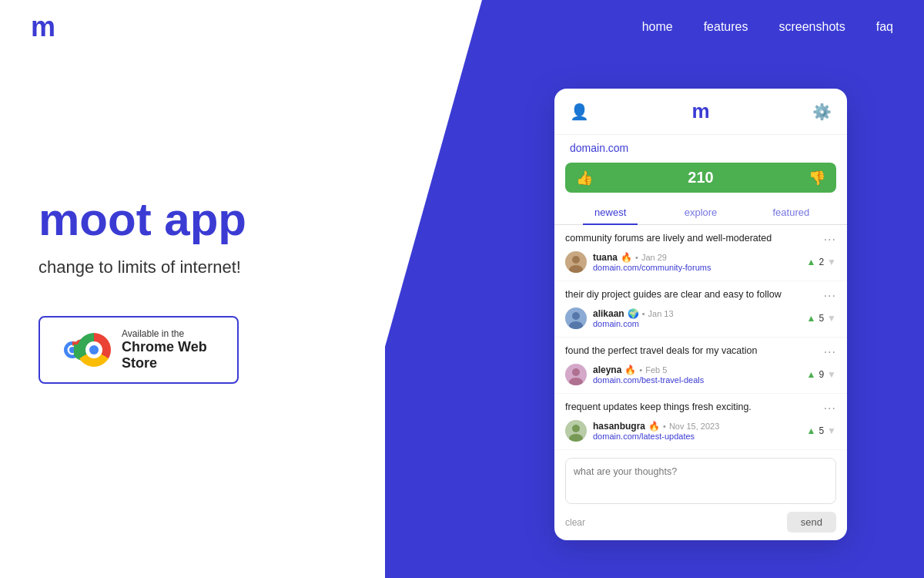  Describe the element at coordinates (627, 257) in the screenshot. I see `emoji-1: 🔥` at that location.